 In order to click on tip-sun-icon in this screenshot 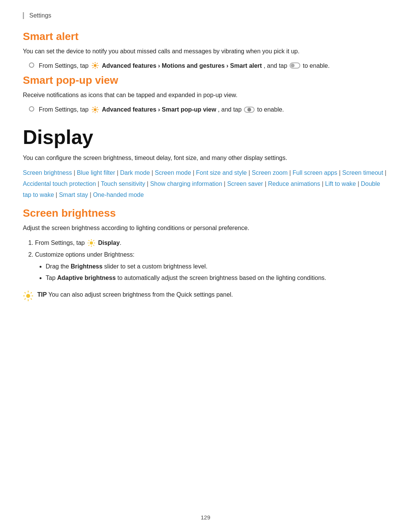, I will do `click(28, 296)`.